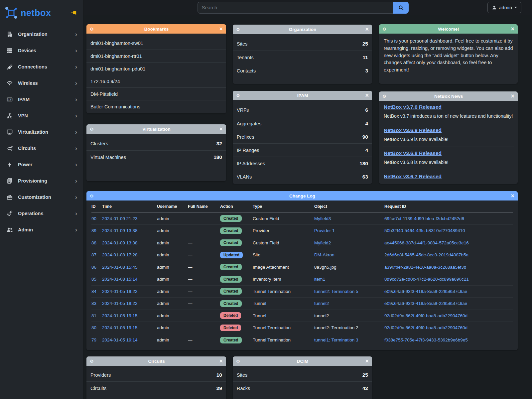  What do you see at coordinates (325, 255) in the screenshot?
I see `object-link: DM-Akron` at bounding box center [325, 255].